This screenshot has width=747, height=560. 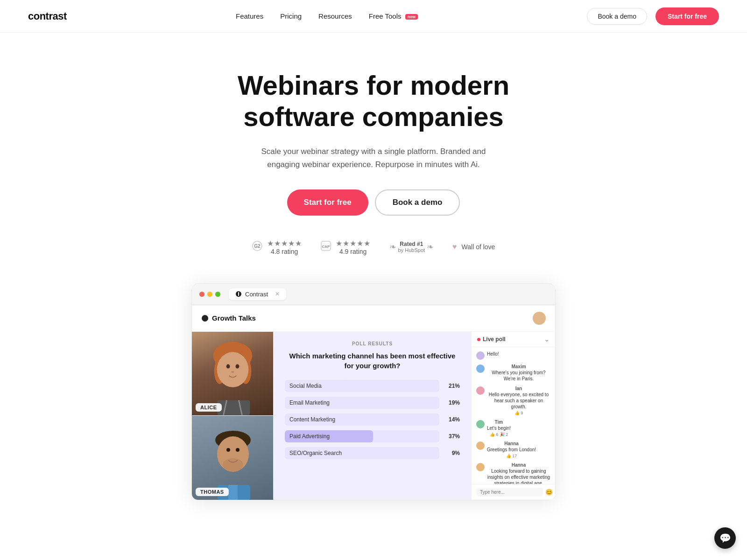 What do you see at coordinates (687, 16) in the screenshot?
I see `nav-start-free-button: Start for free` at bounding box center [687, 16].